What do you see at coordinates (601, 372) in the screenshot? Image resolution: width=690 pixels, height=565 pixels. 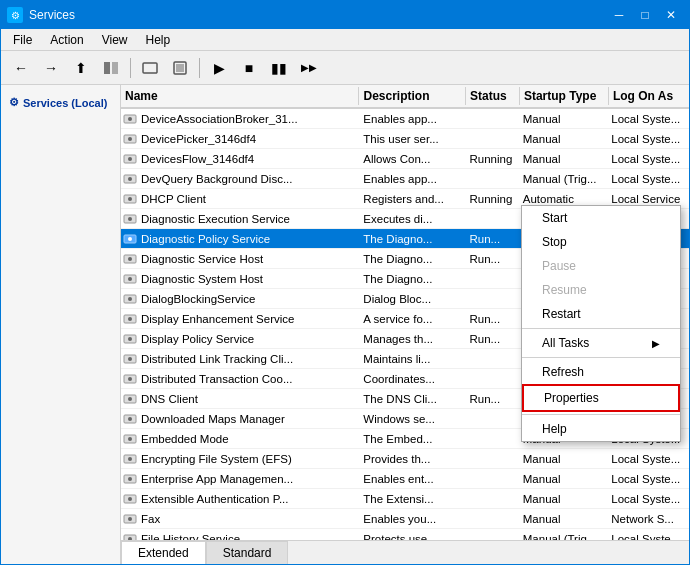 I see `context-menu-item-refresh: Refresh` at bounding box center [601, 372].